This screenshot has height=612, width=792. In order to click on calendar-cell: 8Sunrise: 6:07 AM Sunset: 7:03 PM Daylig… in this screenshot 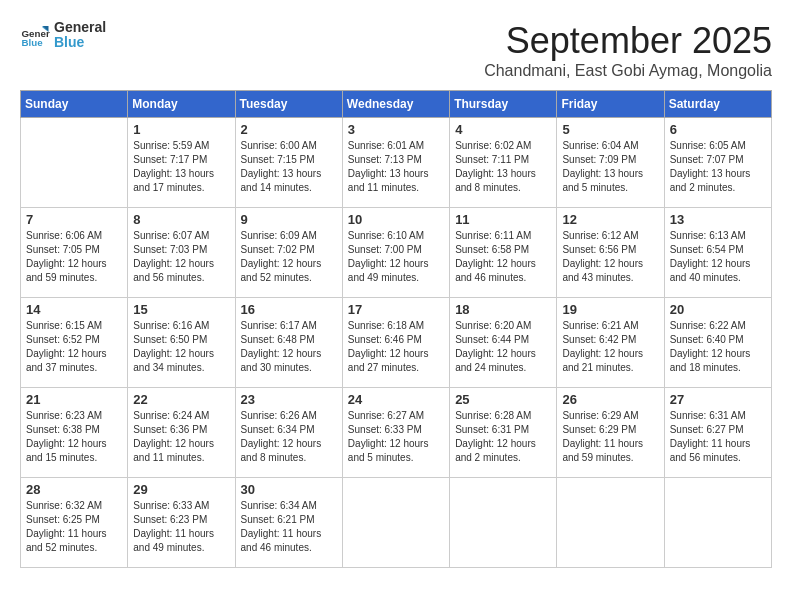, I will do `click(182, 253)`.